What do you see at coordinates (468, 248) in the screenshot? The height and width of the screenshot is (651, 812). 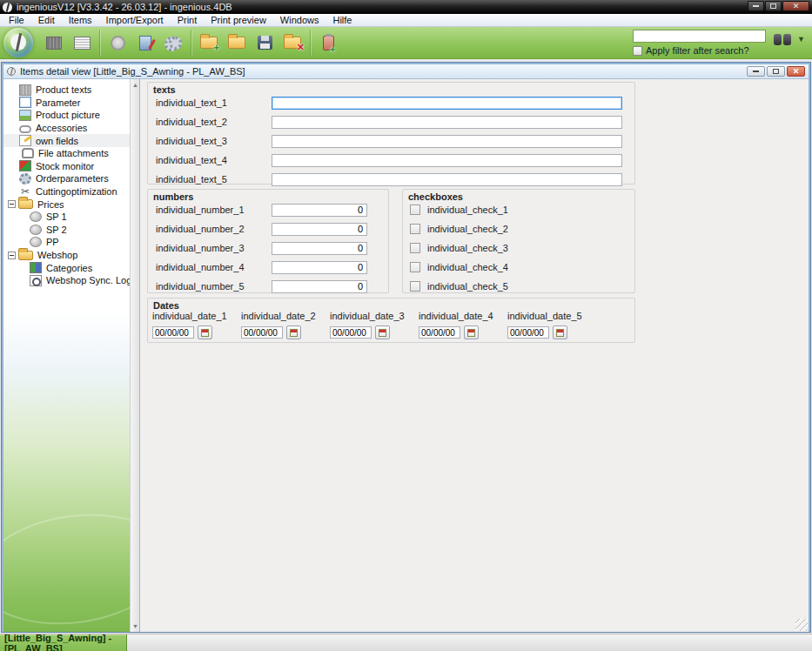 I see `checkbox-label: individual_check_3` at bounding box center [468, 248].